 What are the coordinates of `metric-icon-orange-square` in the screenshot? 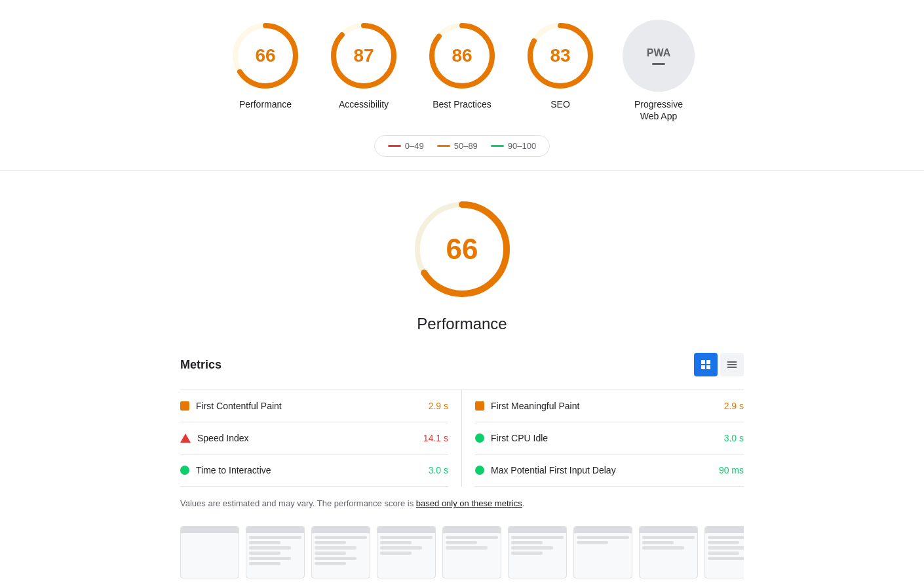 It's located at (480, 406).